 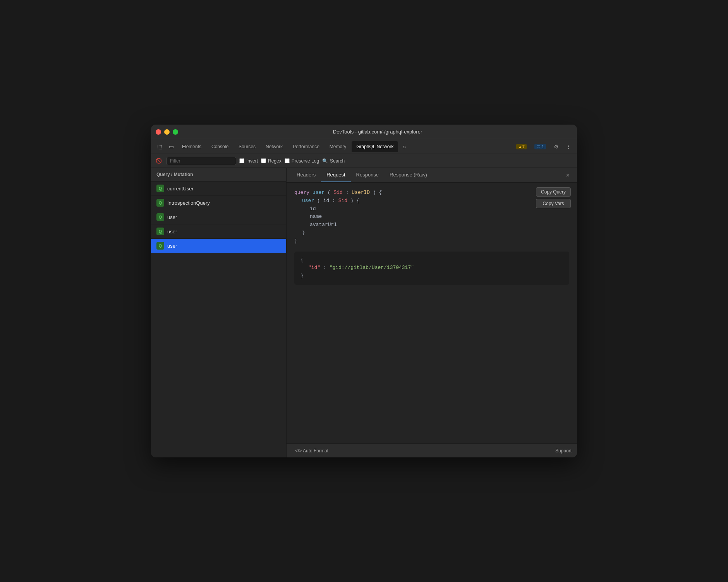 I want to click on tabs-right: ▲7 🗨 1 ⚙ ⋮, so click(x=544, y=147).